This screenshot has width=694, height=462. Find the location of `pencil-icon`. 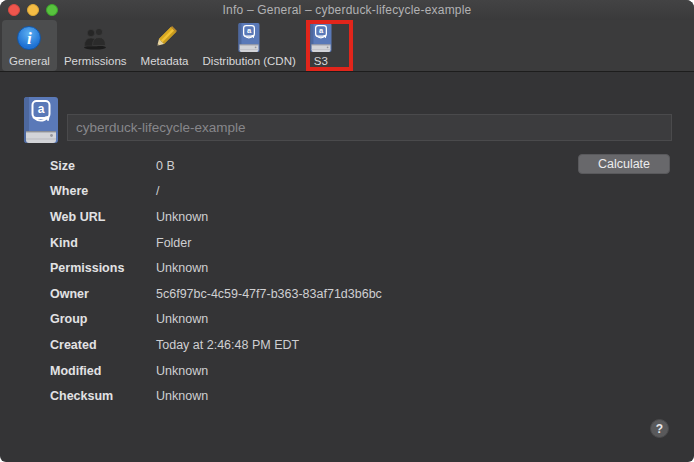

pencil-icon is located at coordinates (165, 38).